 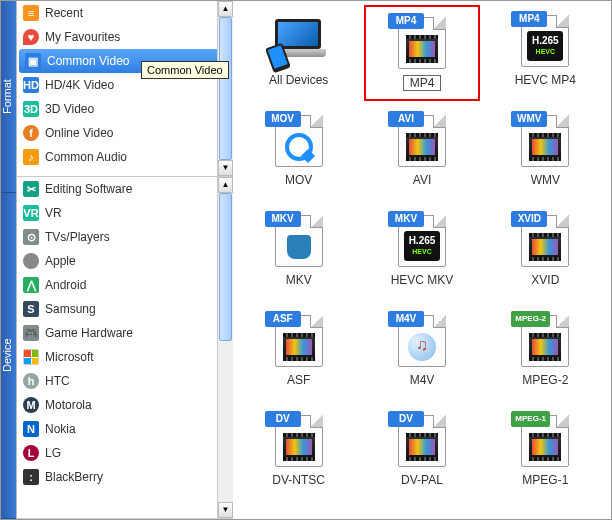 I want to click on nokia-icon: N, so click(x=31, y=429).